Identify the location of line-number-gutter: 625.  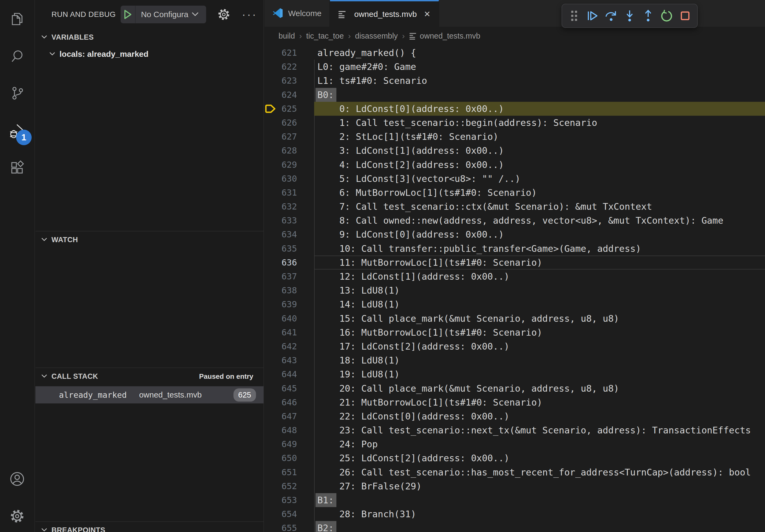
(289, 109).